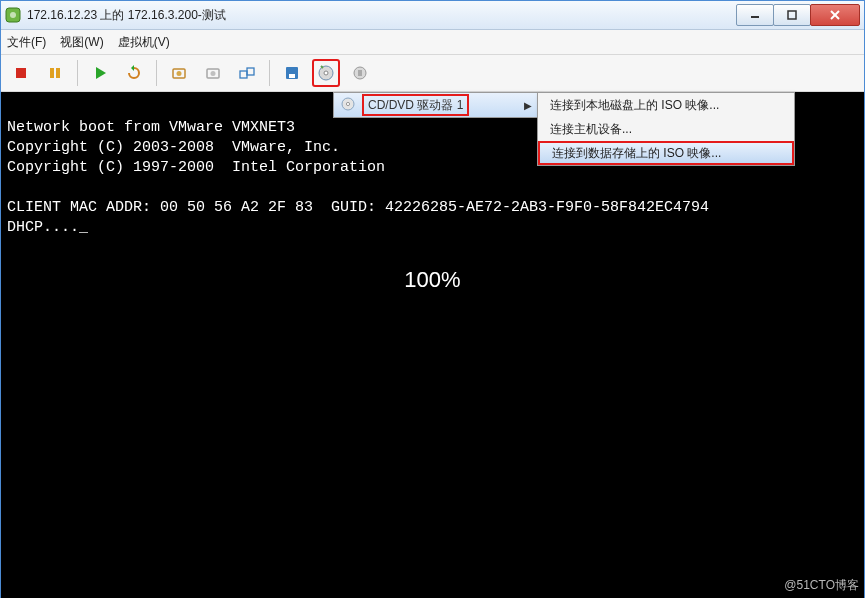 Image resolution: width=865 pixels, height=598 pixels. Describe the element at coordinates (432, 42) in the screenshot. I see `menubar: 文件(F) 视图(W) 虚拟机(V)` at that location.